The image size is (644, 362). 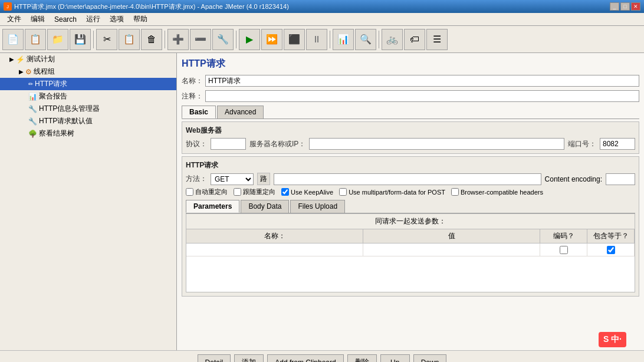 I want to click on toolbar-new: 📄, so click(x=13, y=40).